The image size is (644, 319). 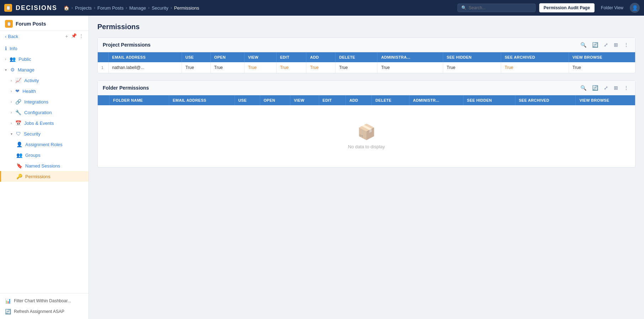 What do you see at coordinates (17, 91) in the screenshot?
I see `health-icon: ❤` at bounding box center [17, 91].